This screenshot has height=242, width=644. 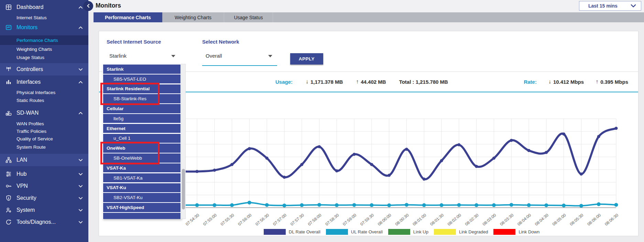 I want to click on tab-performance-charts: Performance Charts, so click(x=128, y=17).